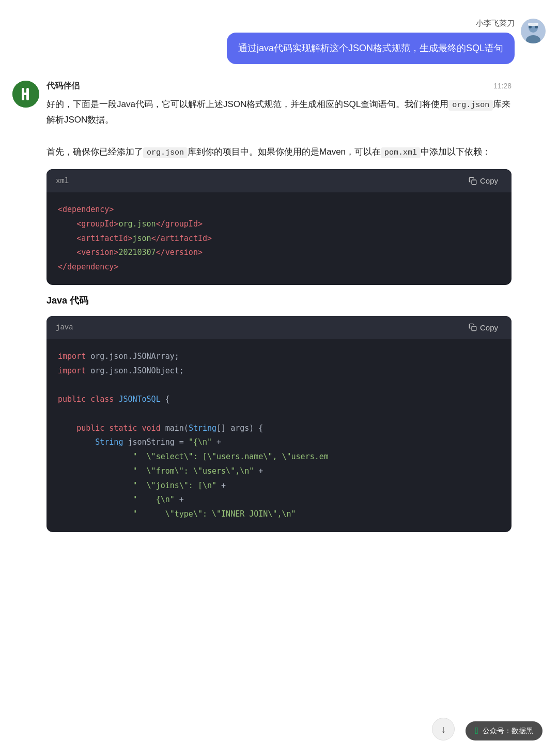 This screenshot has height=756, width=558. What do you see at coordinates (489, 328) in the screenshot?
I see `java-copy-label: Copy` at bounding box center [489, 328].